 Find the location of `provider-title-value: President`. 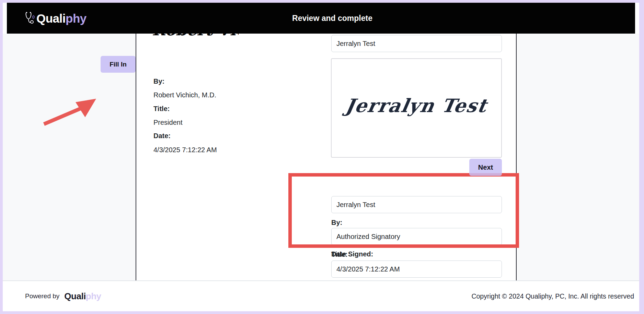

provider-title-value: President is located at coordinates (168, 123).